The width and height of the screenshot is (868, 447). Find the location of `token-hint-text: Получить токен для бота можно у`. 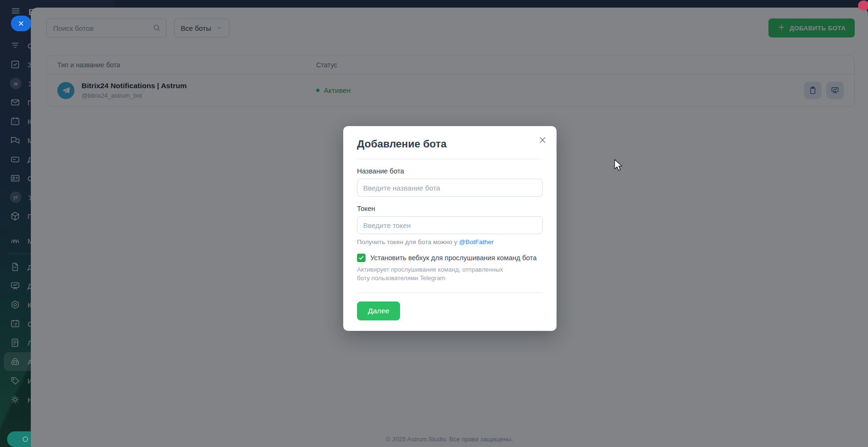

token-hint-text: Получить токен для бота можно у is located at coordinates (408, 242).